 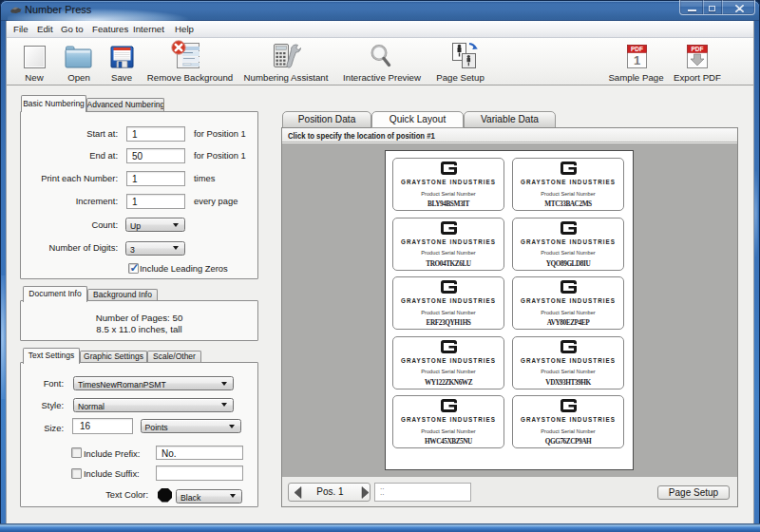 What do you see at coordinates (636, 61) in the screenshot?
I see `svg-text: 1` at bounding box center [636, 61].